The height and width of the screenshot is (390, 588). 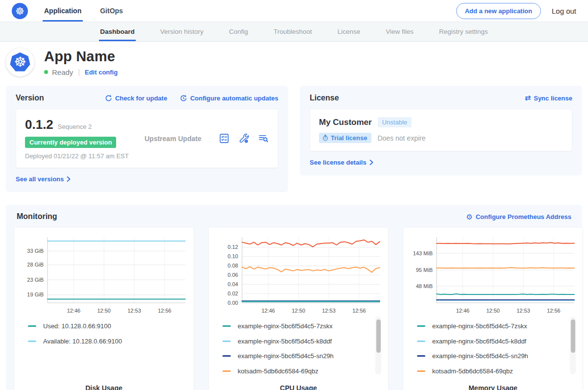 What do you see at coordinates (37, 217) in the screenshot?
I see `monitoring-title: Monitoring` at bounding box center [37, 217].